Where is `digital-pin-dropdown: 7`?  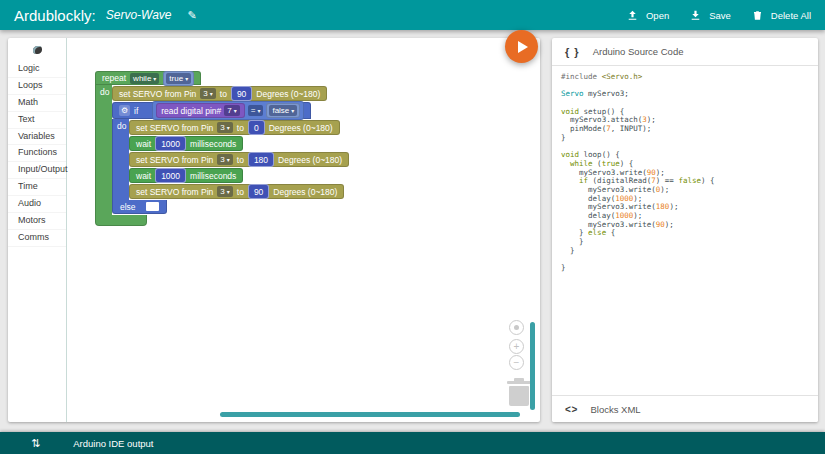
digital-pin-dropdown: 7 is located at coordinates (232, 110).